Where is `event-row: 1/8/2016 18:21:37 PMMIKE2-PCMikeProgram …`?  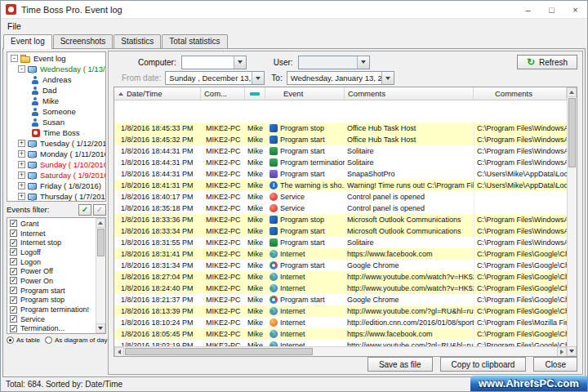 event-row: 1/8/2016 18:21:37 PMMIKE2-PCMikeProgram … is located at coordinates (341, 300).